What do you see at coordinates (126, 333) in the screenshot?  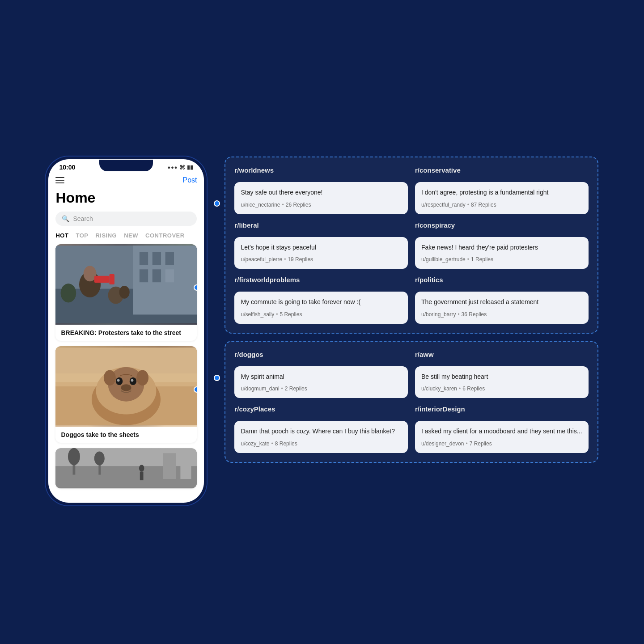 I see `post-title-protesters: BREAKING: Protesters take to the street` at bounding box center [126, 333].